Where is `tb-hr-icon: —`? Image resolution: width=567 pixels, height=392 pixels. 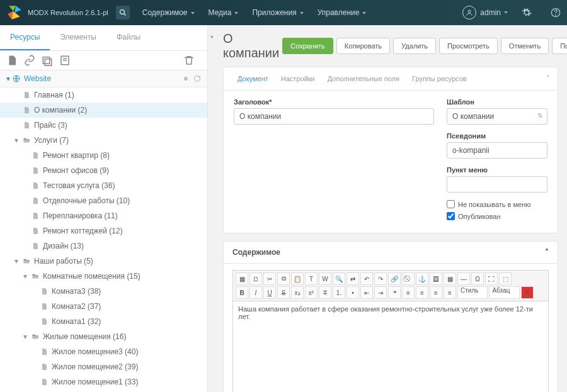
tb-hr-icon: — is located at coordinates (464, 279).